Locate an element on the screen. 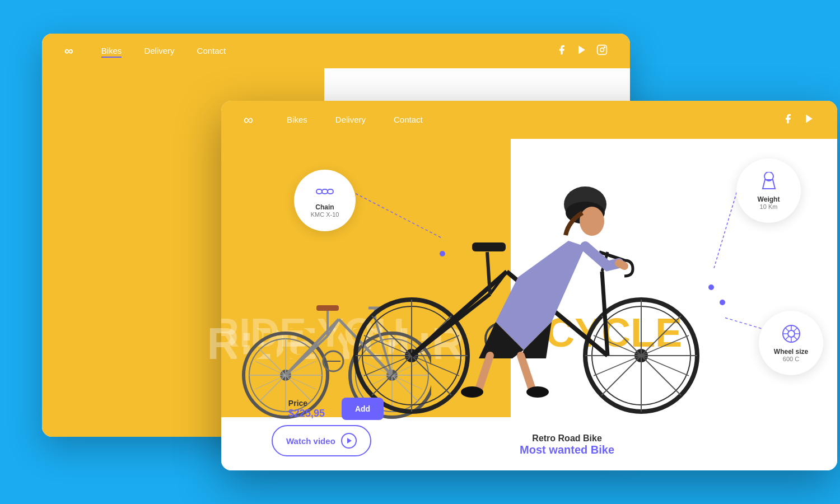 The width and height of the screenshot is (840, 504). nav-item-contact: Contact is located at coordinates (212, 51).